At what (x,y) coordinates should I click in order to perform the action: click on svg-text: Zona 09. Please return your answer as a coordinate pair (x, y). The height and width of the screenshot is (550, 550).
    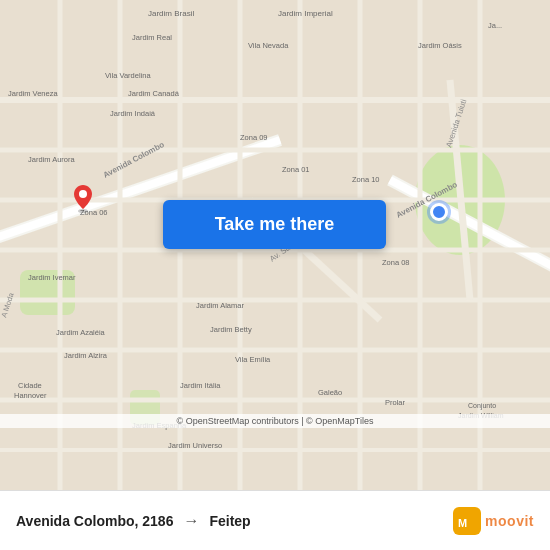
    Looking at the image, I should click on (254, 138).